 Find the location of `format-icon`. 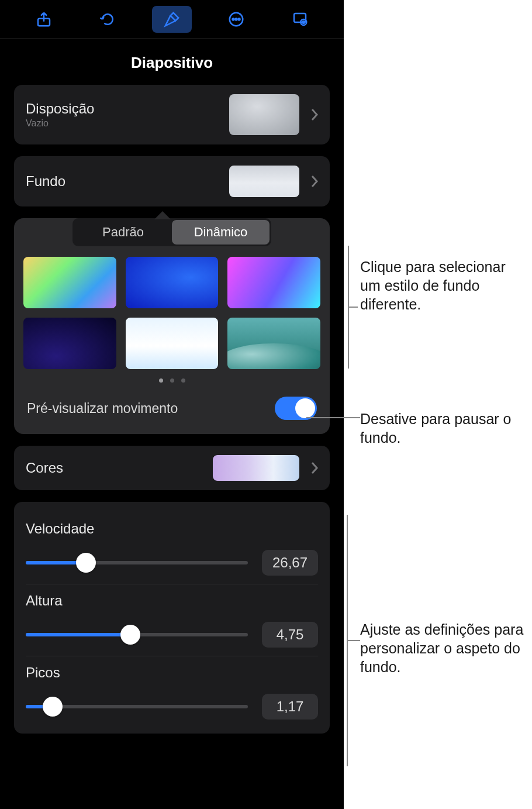

format-icon is located at coordinates (172, 19).